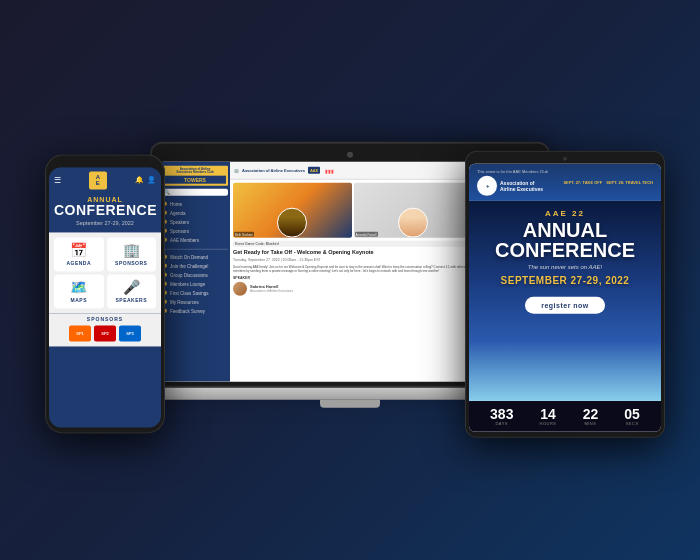 This screenshot has width=700, height=560. I want to click on phone-grid-item-agenda: 📅 AGENDA, so click(79, 255).